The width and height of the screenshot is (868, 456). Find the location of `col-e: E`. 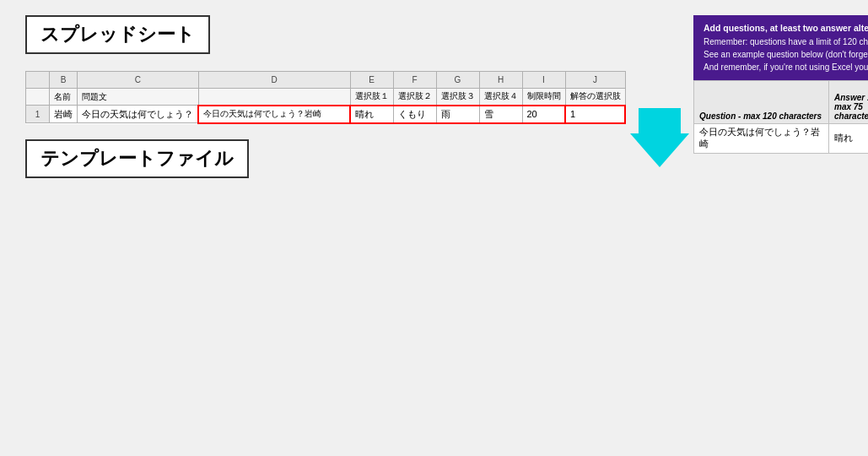

col-e: E is located at coordinates (371, 80).